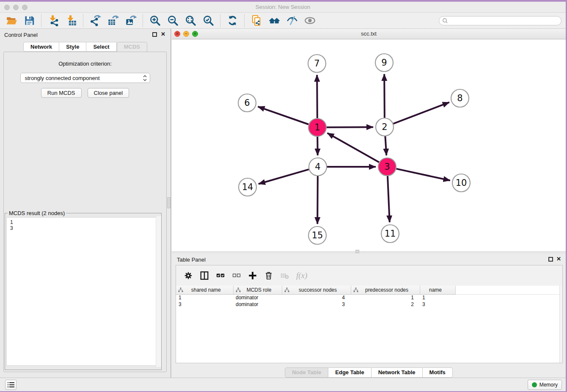 This screenshot has width=567, height=392. What do you see at coordinates (95, 21) in the screenshot?
I see `export-network-icon` at bounding box center [95, 21].